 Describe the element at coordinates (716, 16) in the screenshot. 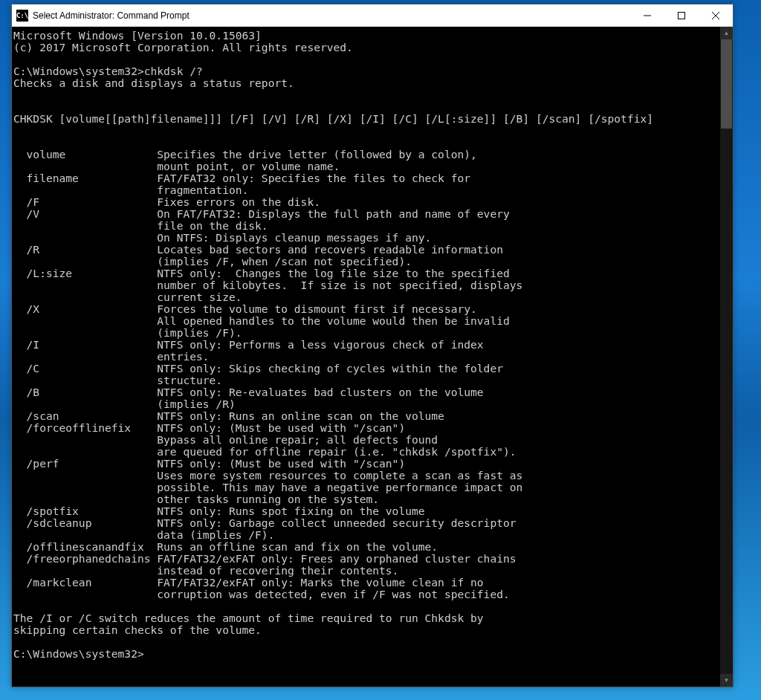

I see `close-icon` at that location.